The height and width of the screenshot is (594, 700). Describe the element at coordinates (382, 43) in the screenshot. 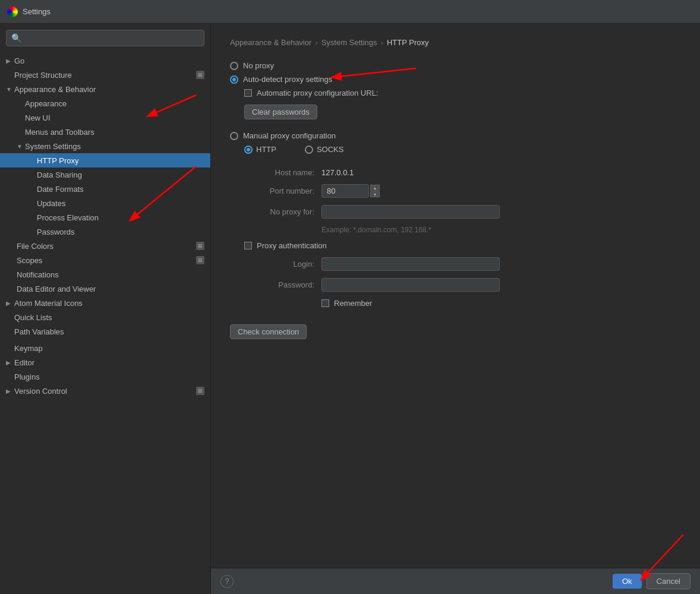

I see `breadcrumb-sep-2: ›` at that location.